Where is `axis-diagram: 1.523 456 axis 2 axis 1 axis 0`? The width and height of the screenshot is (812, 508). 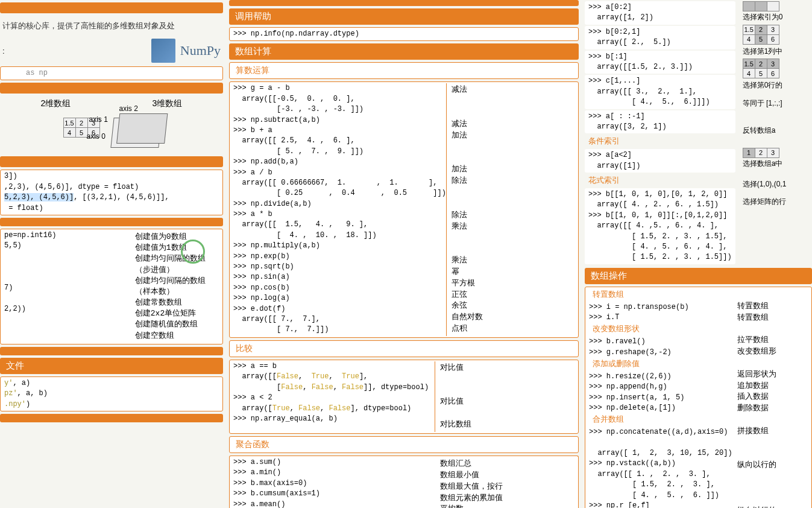
axis-diagram: 1.523 456 axis 2 axis 1 axis 0 is located at coordinates (112, 133).